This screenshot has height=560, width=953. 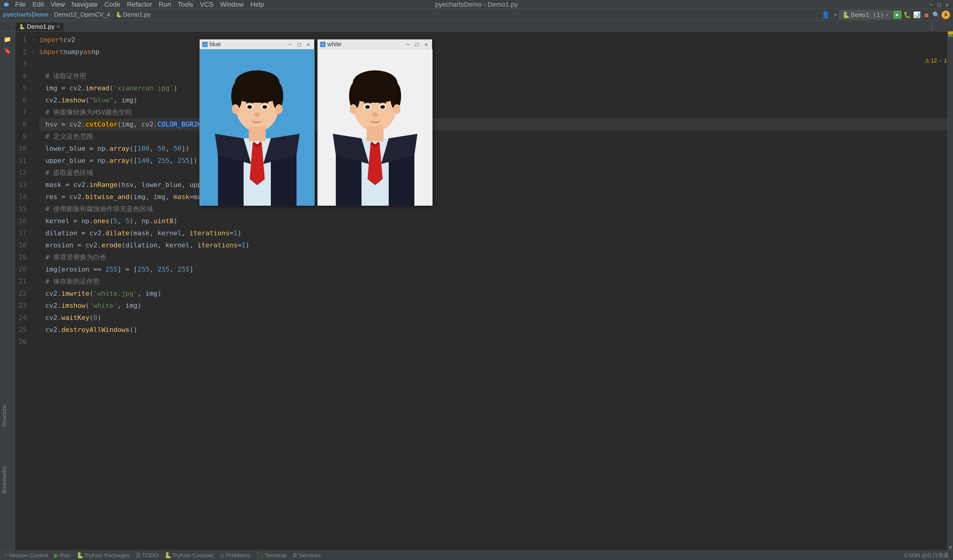 What do you see at coordinates (494, 173) in the screenshot?
I see `code-line-12: # 提取蓝色区域` at bounding box center [494, 173].